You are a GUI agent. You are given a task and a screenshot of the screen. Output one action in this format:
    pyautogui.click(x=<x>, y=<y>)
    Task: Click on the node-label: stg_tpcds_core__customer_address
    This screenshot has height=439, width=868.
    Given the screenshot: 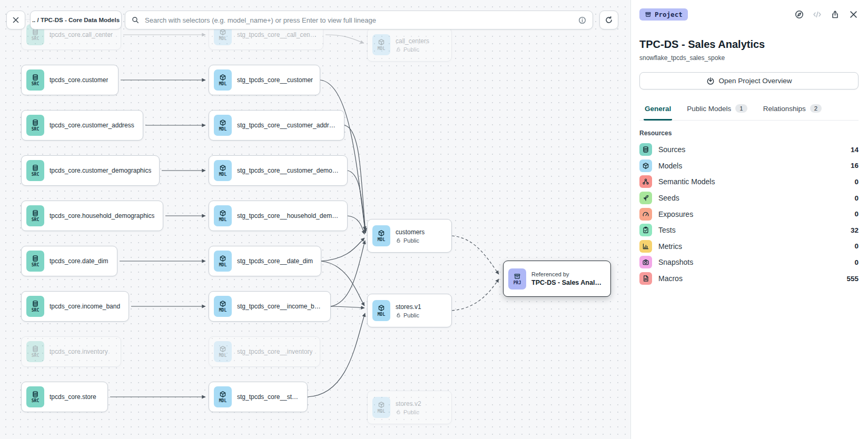 What is the action you would take?
    pyautogui.click(x=288, y=125)
    